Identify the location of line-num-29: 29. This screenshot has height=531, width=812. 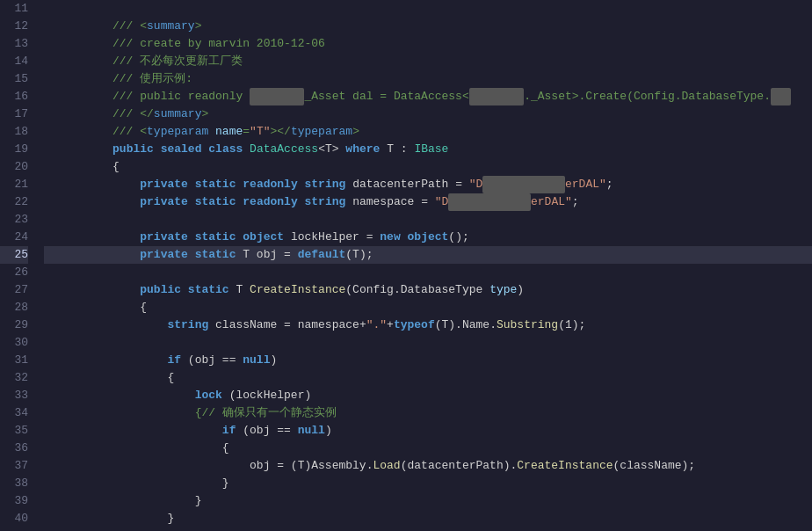
(14, 325).